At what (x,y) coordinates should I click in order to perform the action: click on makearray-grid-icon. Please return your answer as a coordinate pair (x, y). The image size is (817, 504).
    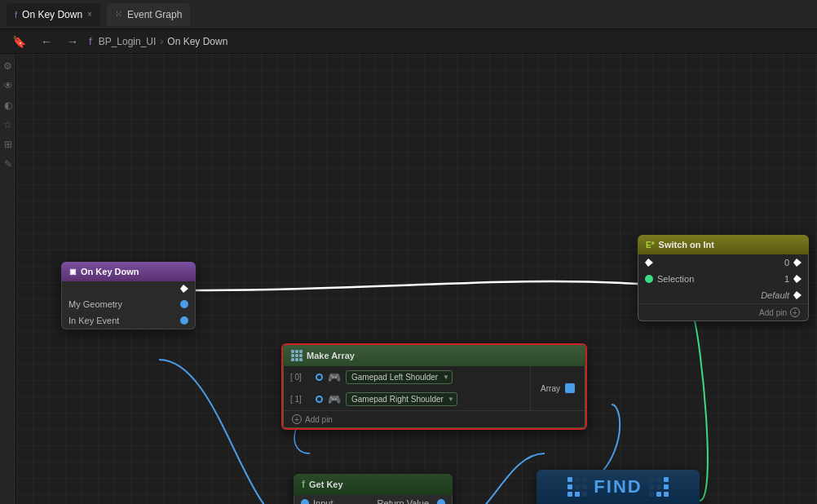
    Looking at the image, I should click on (297, 356).